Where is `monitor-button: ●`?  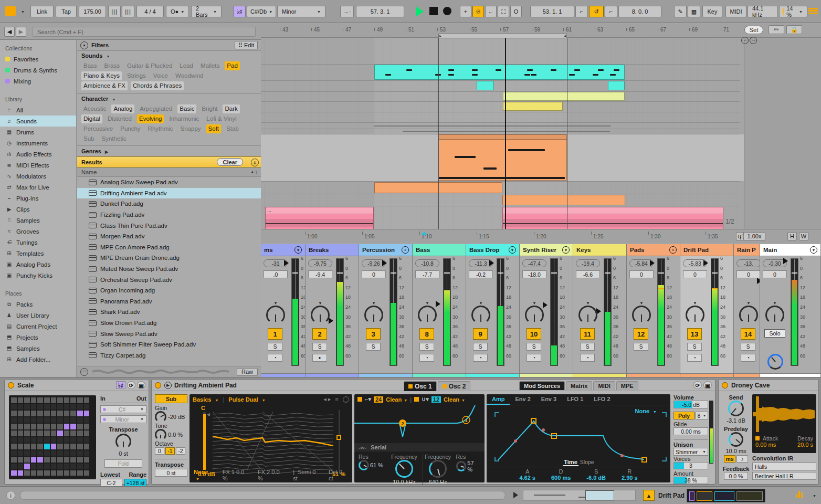
monitor-button: ● is located at coordinates (320, 358).